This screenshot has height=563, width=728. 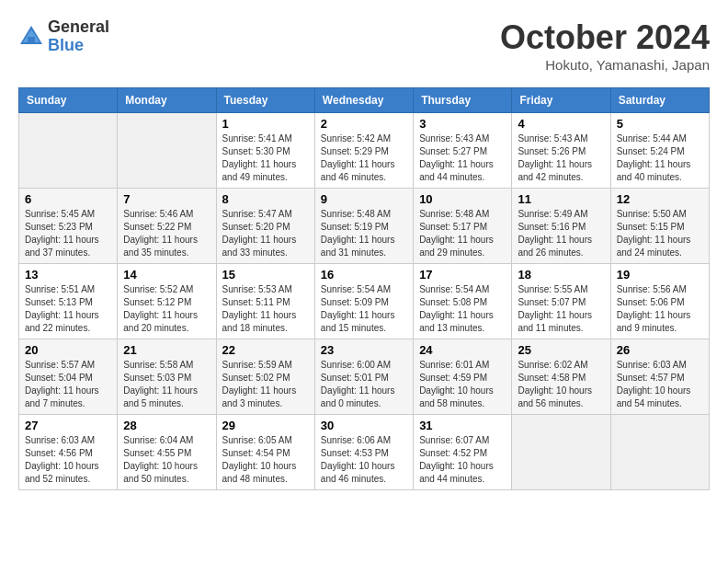 What do you see at coordinates (561, 309) in the screenshot?
I see `day-info: Sunrise: 5:55 AM Sunset: 5:07 PM Dayligh…` at bounding box center [561, 309].